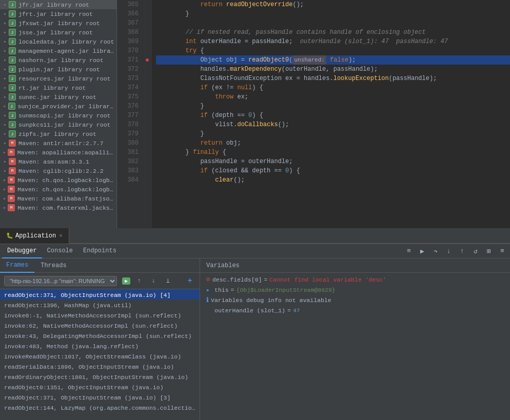 The height and width of the screenshot is (420, 510). I want to click on sidebar-item: ▸MMaven: com.fasterxml.jackson.cor, so click(58, 208).